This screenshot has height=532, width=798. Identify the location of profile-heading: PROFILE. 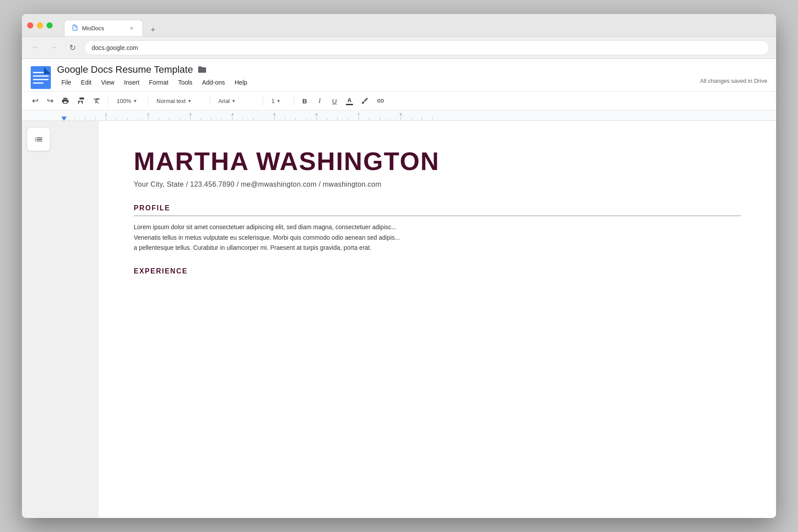
(438, 208).